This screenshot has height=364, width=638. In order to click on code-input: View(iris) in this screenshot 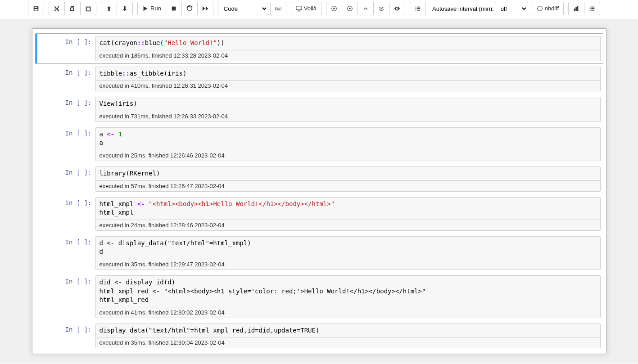, I will do `click(348, 104)`.